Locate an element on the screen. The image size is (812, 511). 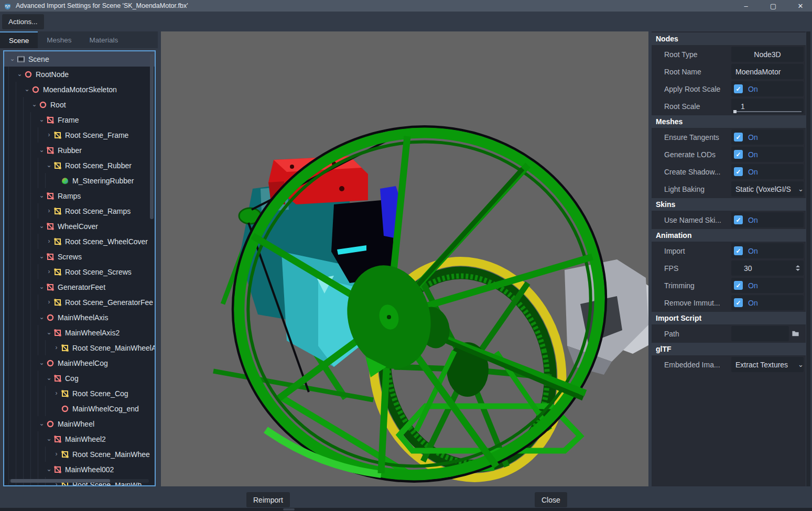
section-header-animation: Animation is located at coordinates (729, 235).